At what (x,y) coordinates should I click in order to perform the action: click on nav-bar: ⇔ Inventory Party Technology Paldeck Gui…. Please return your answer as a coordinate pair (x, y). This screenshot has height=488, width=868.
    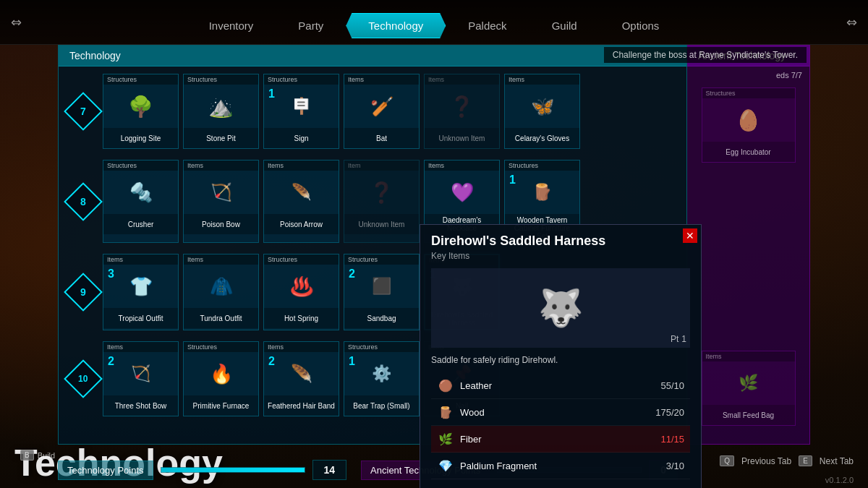
    Looking at the image, I should click on (434, 22).